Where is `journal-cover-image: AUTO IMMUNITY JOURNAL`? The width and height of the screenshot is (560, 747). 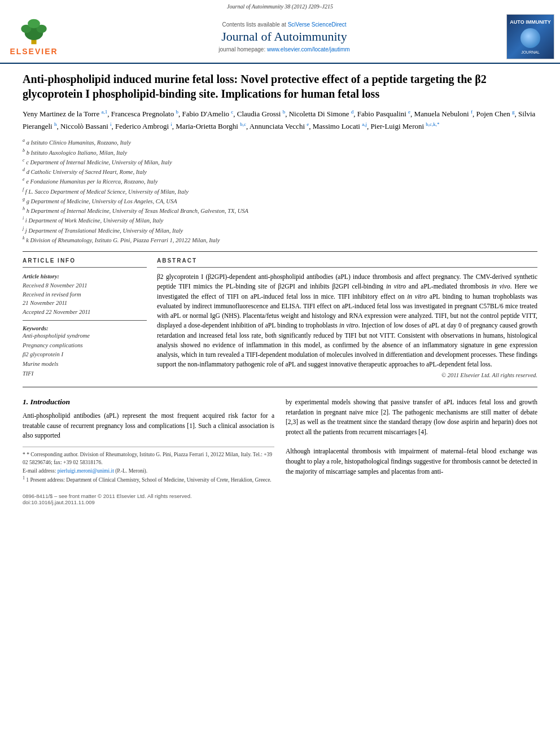
journal-cover-image: AUTO IMMUNITY JOURNAL is located at coordinates (531, 37).